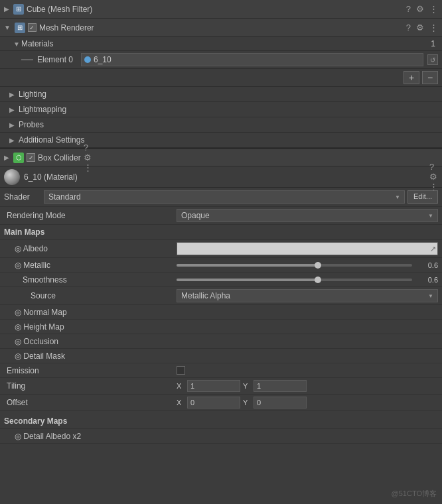  Describe the element at coordinates (181, 386) in the screenshot. I see `tiling-x-label: X` at that location.